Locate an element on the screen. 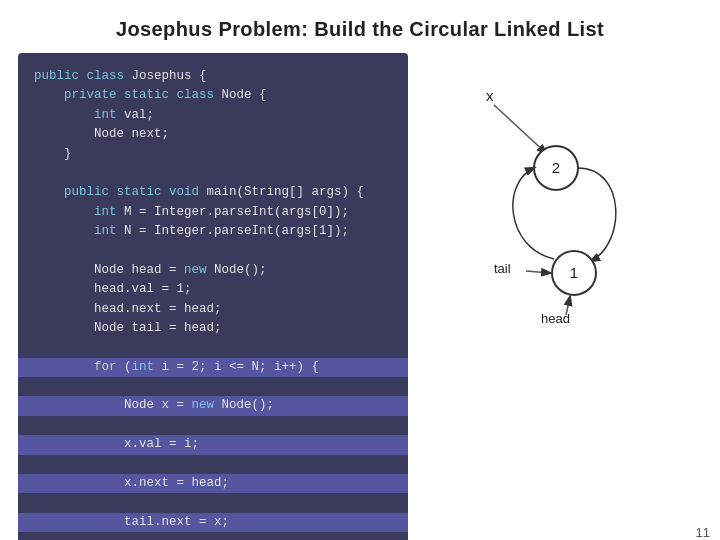 This screenshot has height=540, width=720. code-line-4: Node next; is located at coordinates (102, 134).